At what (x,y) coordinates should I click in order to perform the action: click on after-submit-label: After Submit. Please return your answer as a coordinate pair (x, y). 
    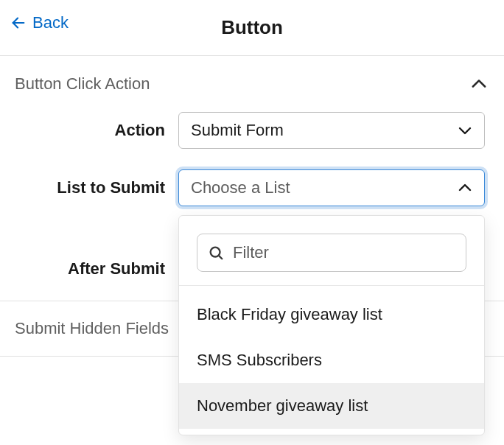
    Looking at the image, I should click on (92, 269).